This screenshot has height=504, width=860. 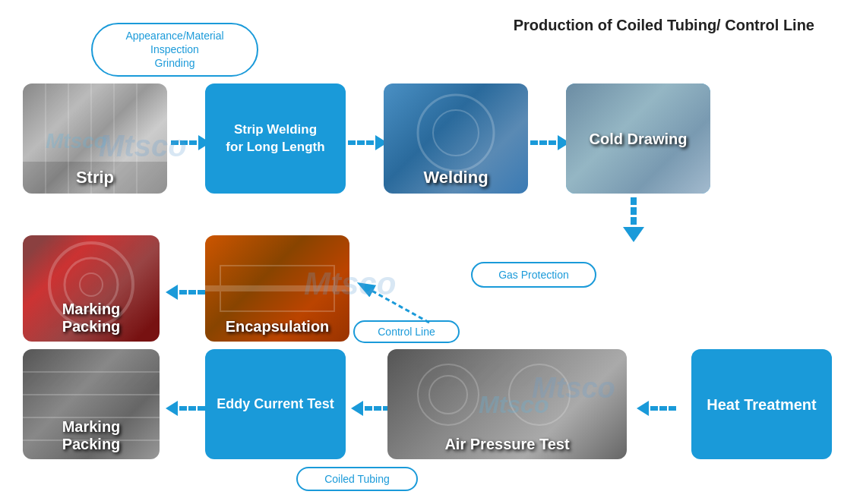 I want to click on marking-packing-1-photo: Marking Packing, so click(x=91, y=288).